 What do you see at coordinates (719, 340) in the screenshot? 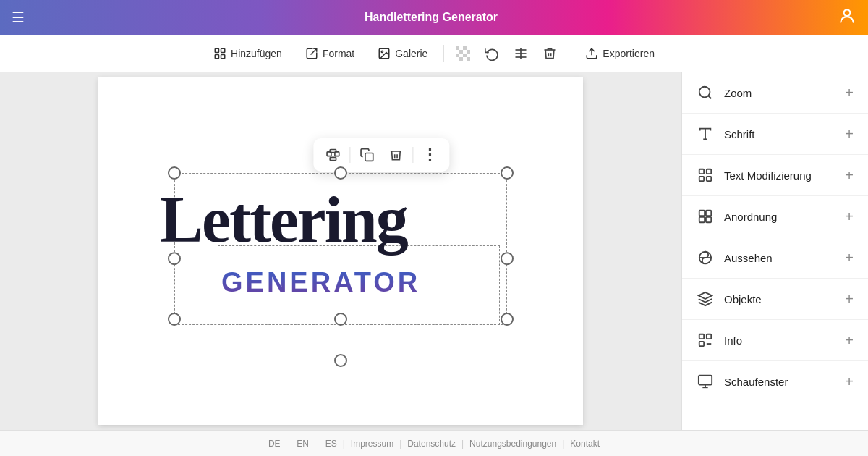
I see `panel-item-info-left: Info` at bounding box center [719, 340].